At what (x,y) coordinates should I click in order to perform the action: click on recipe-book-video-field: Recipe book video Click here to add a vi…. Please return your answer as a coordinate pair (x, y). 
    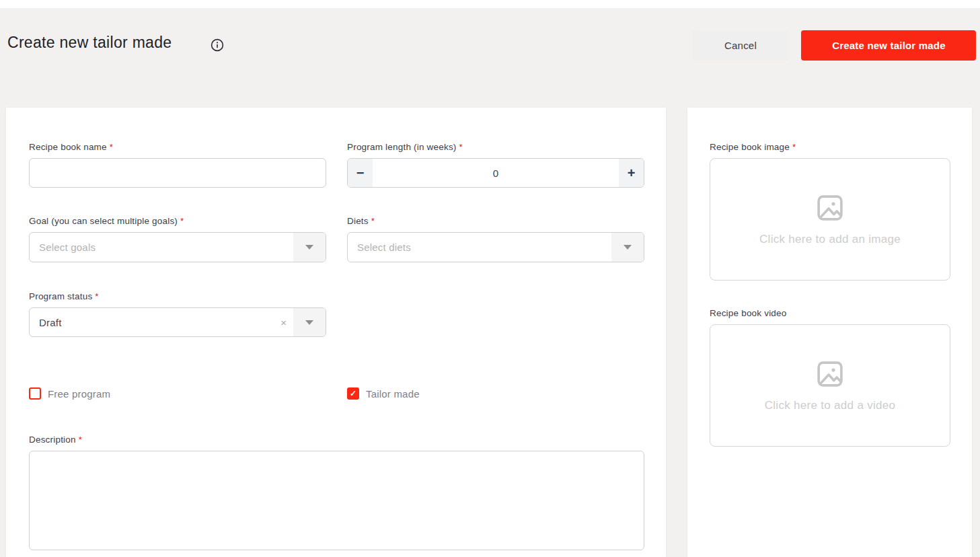
    Looking at the image, I should click on (830, 377).